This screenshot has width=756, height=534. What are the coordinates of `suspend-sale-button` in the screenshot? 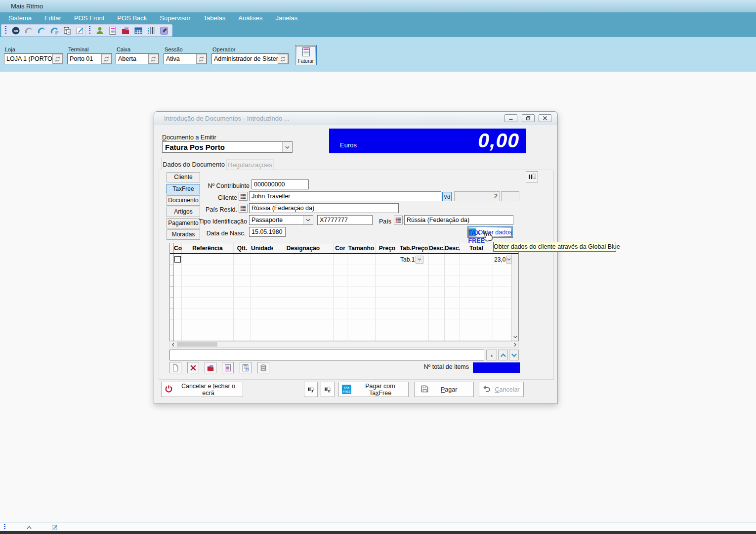 It's located at (311, 390).